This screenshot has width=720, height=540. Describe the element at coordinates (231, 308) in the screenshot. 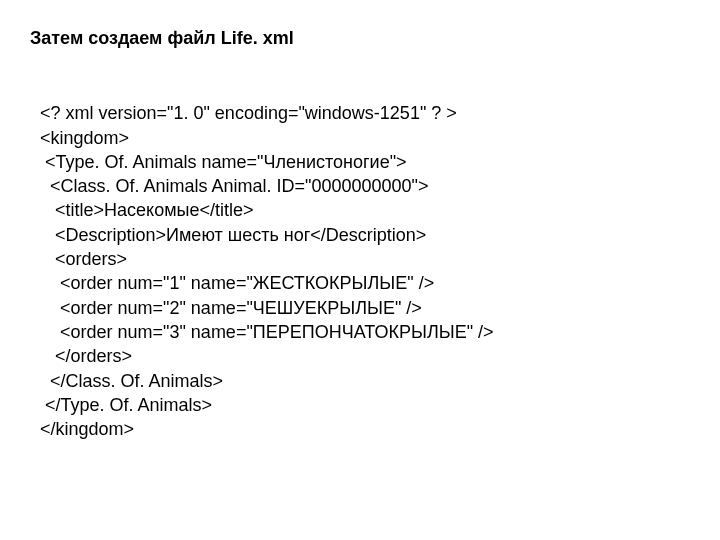

I see `code-line: <order num="2" name="ЧЕШУЕКРЫЛЫЕ" />` at that location.